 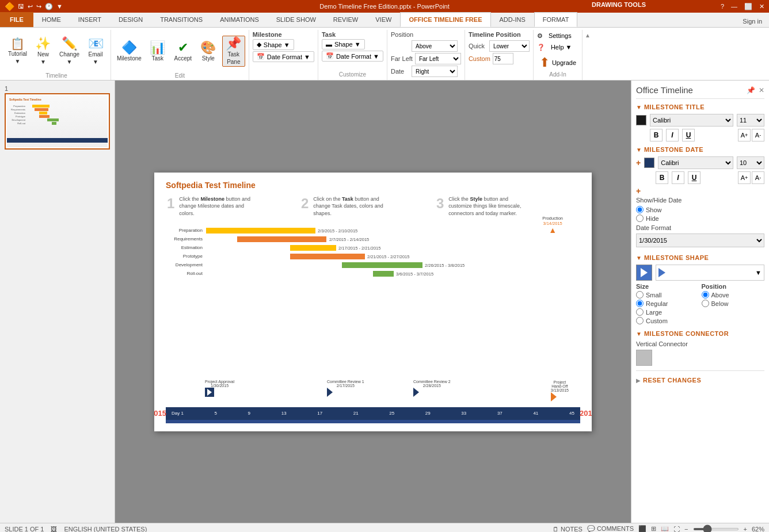 What do you see at coordinates (677, 529) in the screenshot?
I see `view-fullscreen-btn: ⛶` at bounding box center [677, 529].